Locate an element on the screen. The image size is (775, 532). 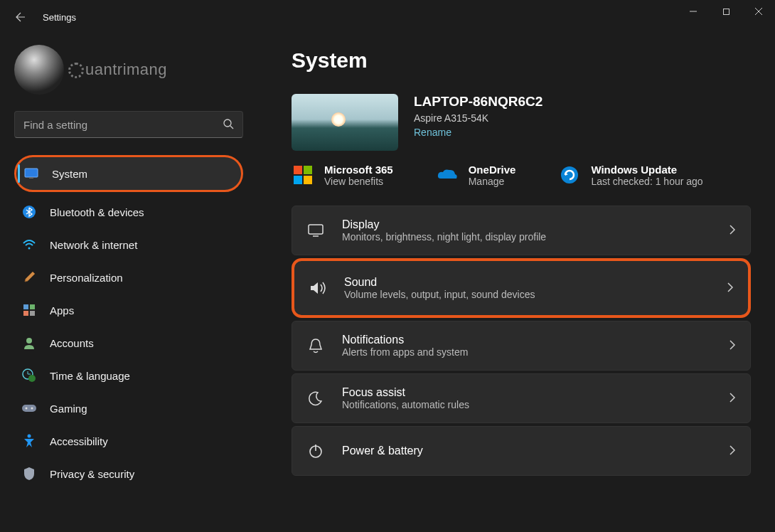
page-title: System is located at coordinates (521, 60).